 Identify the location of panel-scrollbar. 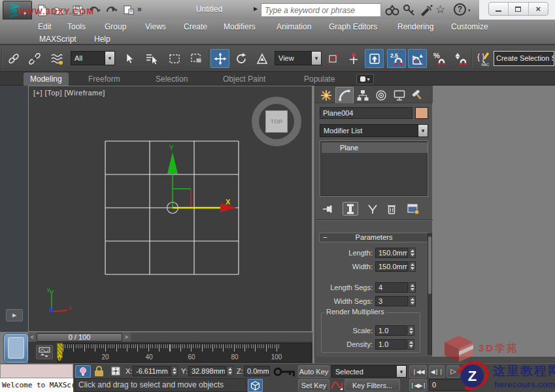
(430, 294).